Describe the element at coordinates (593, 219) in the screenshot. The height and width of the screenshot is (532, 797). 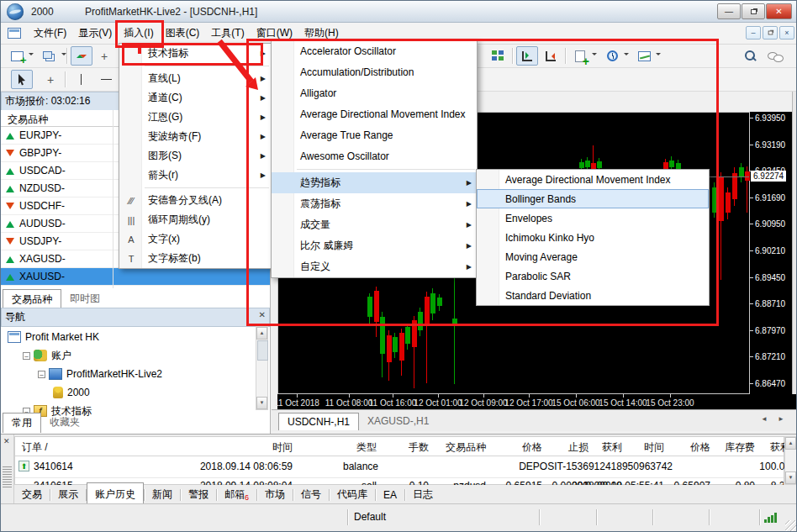
I see `trend-menu-item-Envelopes: Envelopes` at that location.